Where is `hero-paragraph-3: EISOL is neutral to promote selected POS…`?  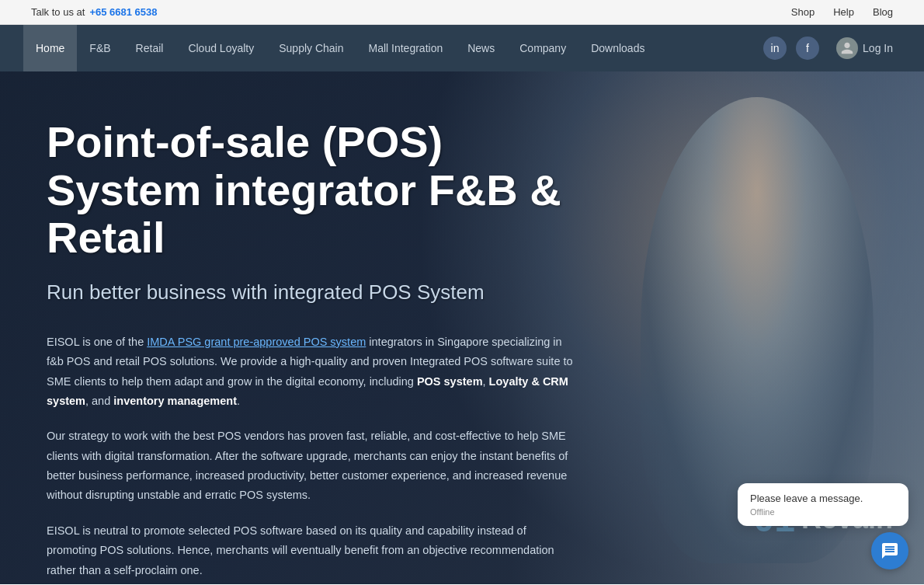 hero-paragraph-3: EISOL is neutral to promote selected POS… is located at coordinates (311, 551).